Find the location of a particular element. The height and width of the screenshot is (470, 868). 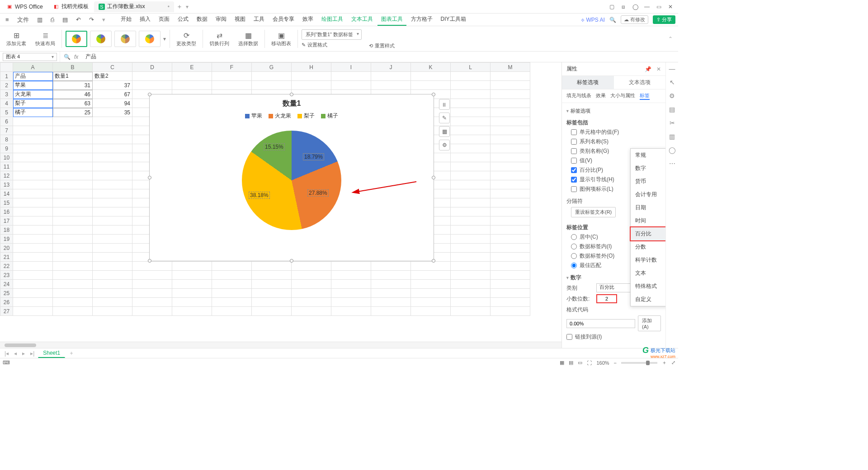

tab-insert: 插入 is located at coordinates (145, 20).